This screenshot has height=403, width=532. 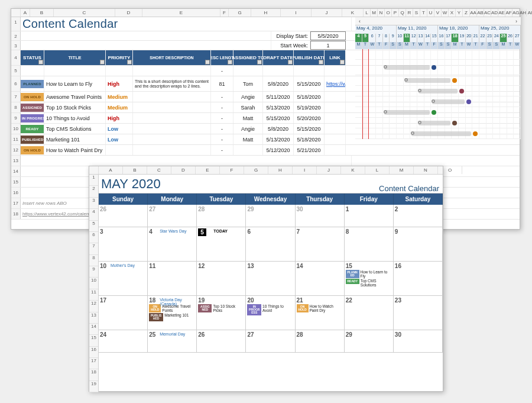 What do you see at coordinates (271, 279) in the screenshot?
I see `calendar-day: 13` at bounding box center [271, 279].